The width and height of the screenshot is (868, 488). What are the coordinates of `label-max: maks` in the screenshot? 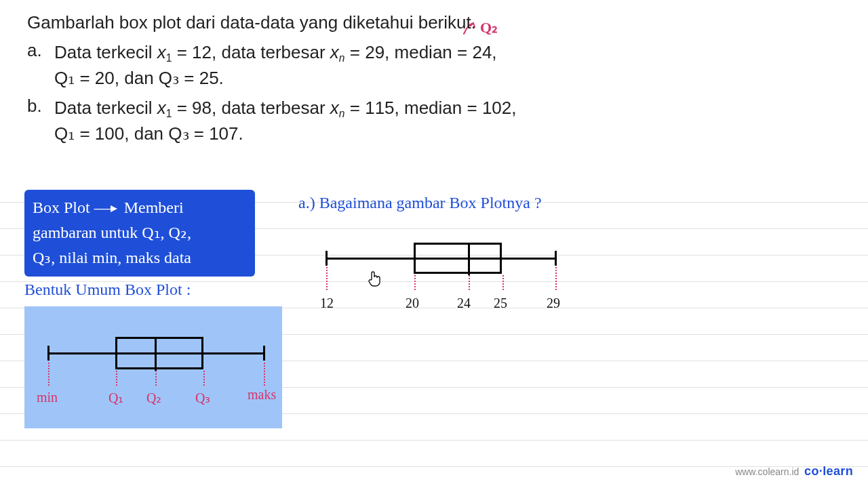 It's located at (262, 394).